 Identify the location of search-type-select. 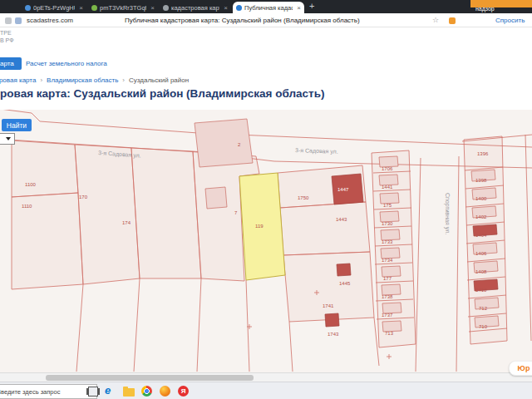
(7, 139).